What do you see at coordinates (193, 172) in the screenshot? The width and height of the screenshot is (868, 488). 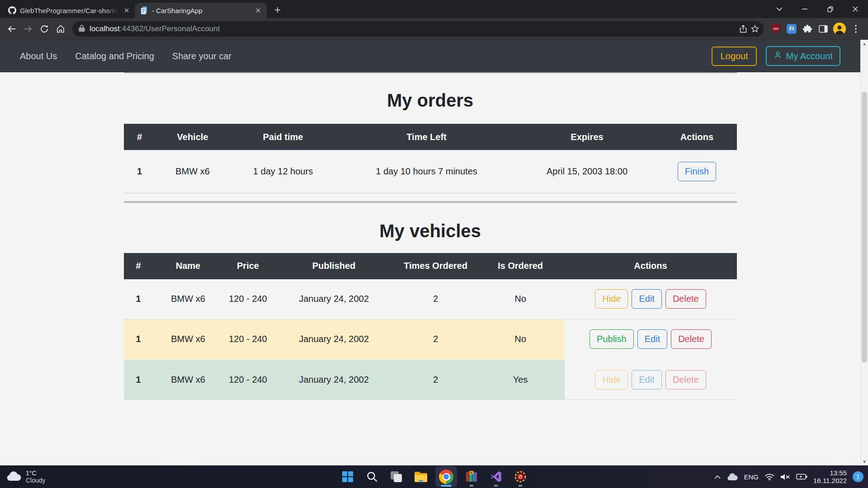 I see `cell-vehicle: BMW x6` at bounding box center [193, 172].